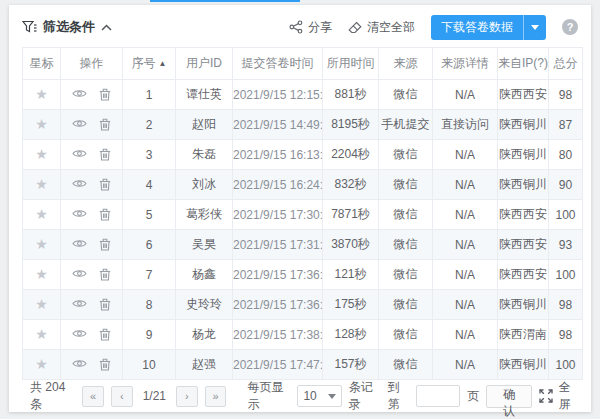 This screenshot has width=600, height=419. What do you see at coordinates (524, 64) in the screenshot?
I see `column-header-8: 来自IP(?)` at bounding box center [524, 64].